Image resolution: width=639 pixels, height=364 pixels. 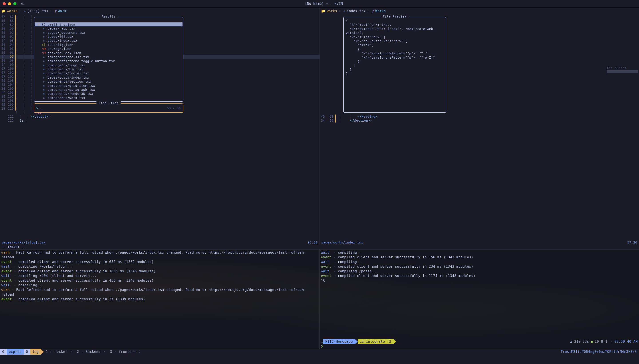 What do you see at coordinates (395, 66) in the screenshot?
I see `preview-line: ]` at bounding box center [395, 66].